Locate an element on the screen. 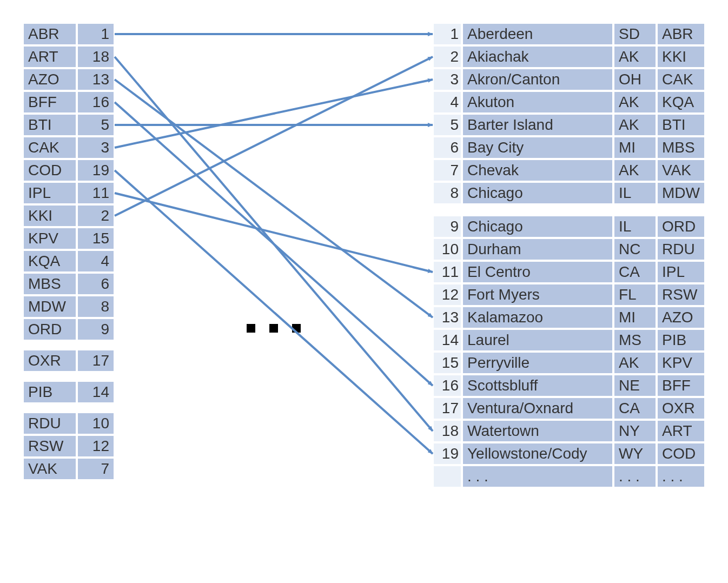  index-row: ABR1 is located at coordinates (69, 34).